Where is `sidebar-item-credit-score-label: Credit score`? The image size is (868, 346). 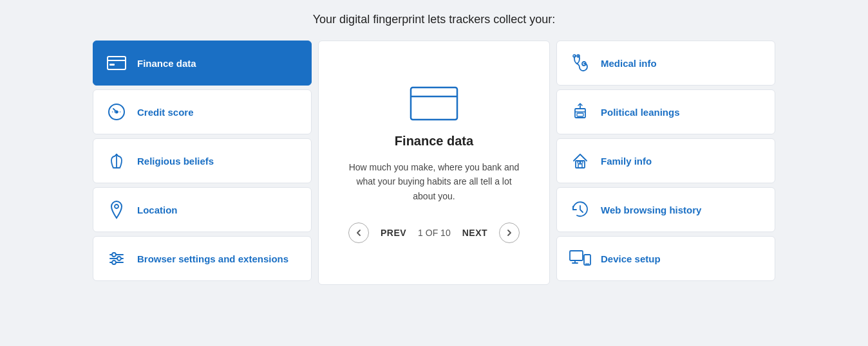
sidebar-item-credit-score-label: Credit score is located at coordinates (165, 112).